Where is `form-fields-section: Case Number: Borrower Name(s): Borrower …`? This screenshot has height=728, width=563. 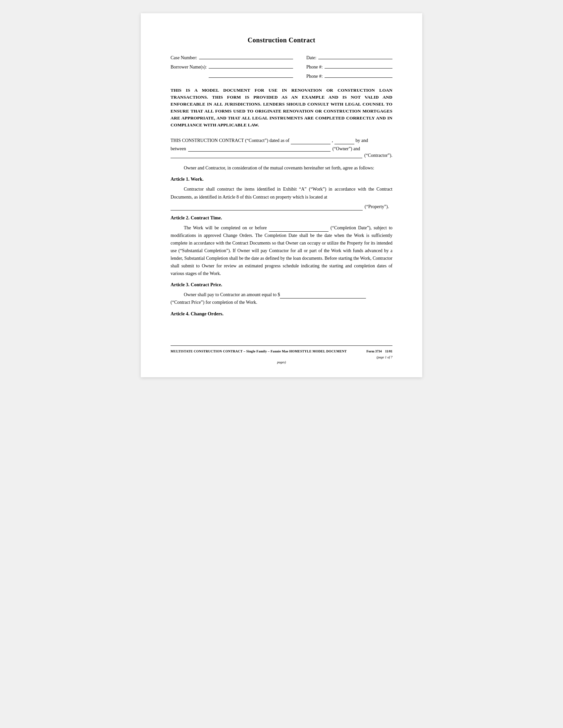 form-fields-section: Case Number: Borrower Name(s): Borrower … is located at coordinates (282, 67).